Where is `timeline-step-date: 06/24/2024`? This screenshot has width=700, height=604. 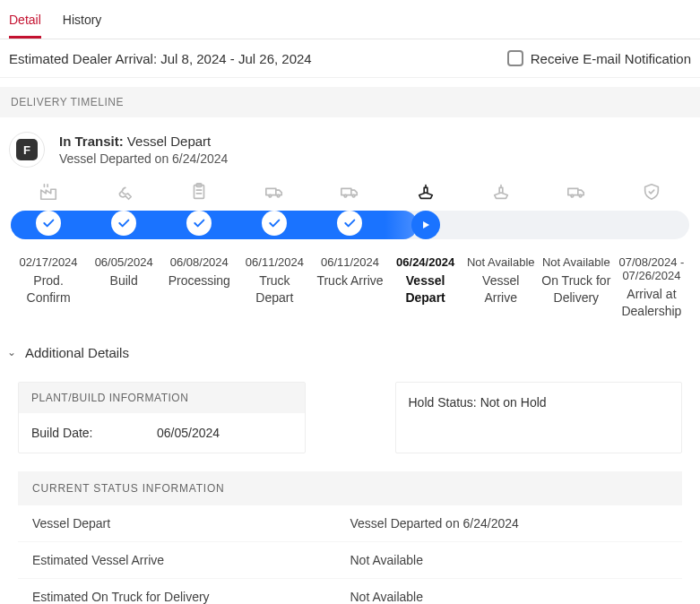
timeline-step-date: 06/24/2024 is located at coordinates (426, 262).